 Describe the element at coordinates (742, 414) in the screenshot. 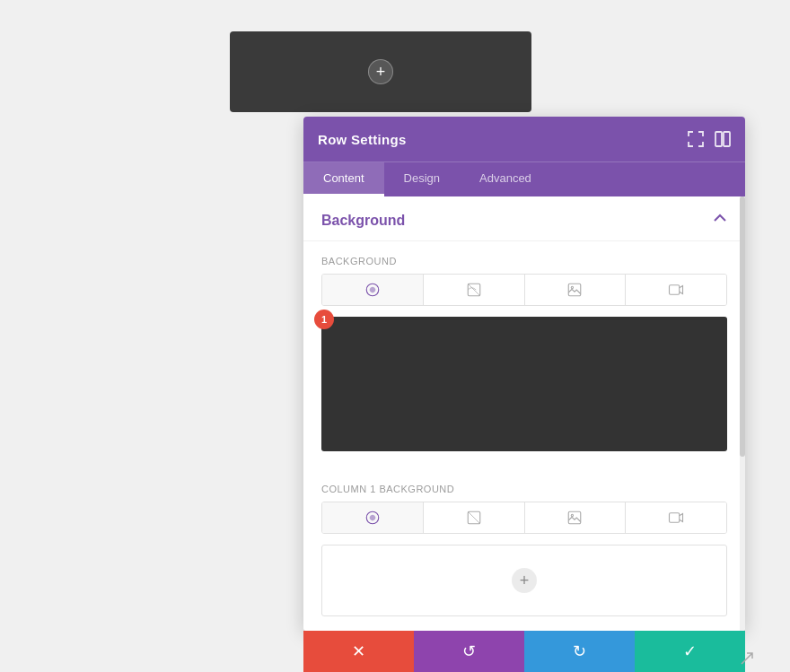

I see `scrollbar-track` at that location.